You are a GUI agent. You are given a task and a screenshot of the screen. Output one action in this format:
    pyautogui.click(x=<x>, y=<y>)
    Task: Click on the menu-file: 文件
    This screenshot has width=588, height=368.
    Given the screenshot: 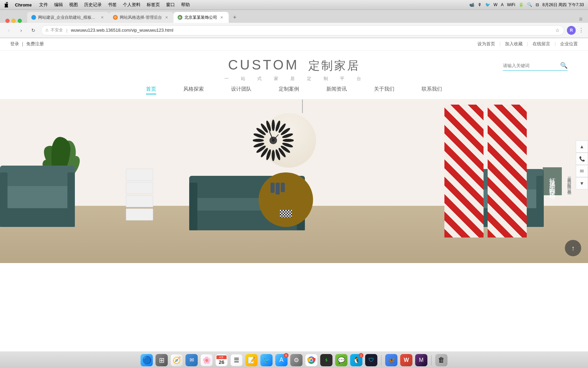 What is the action you would take?
    pyautogui.click(x=44, y=5)
    